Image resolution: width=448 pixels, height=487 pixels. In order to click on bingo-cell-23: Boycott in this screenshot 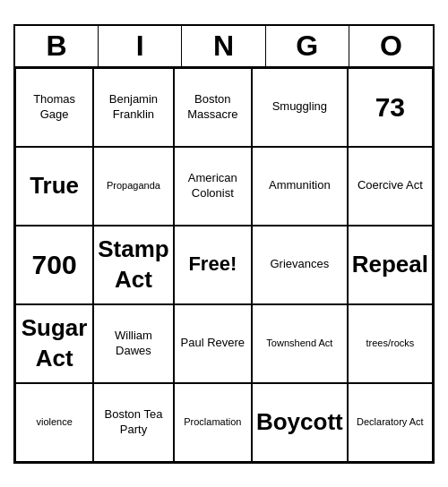, I will do `click(299, 423)`.